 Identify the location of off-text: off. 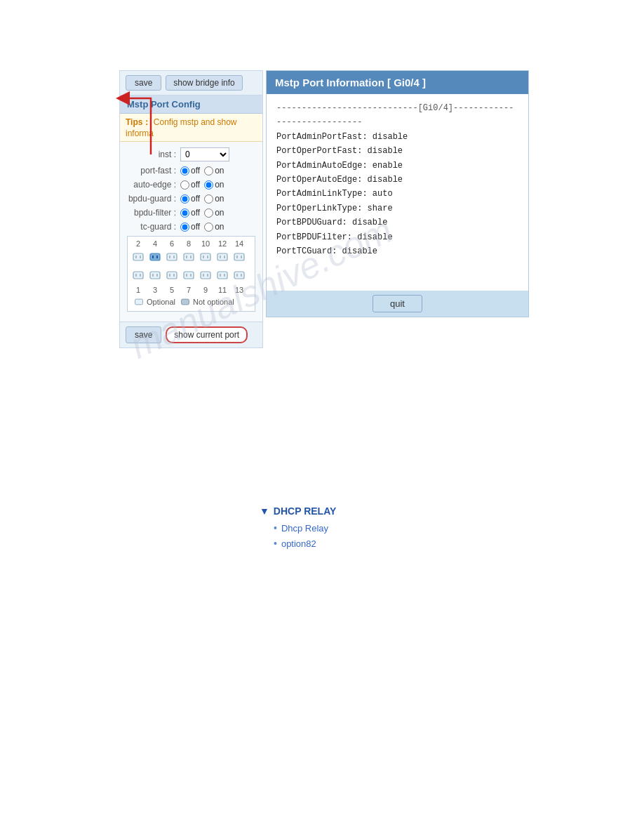
(195, 171).